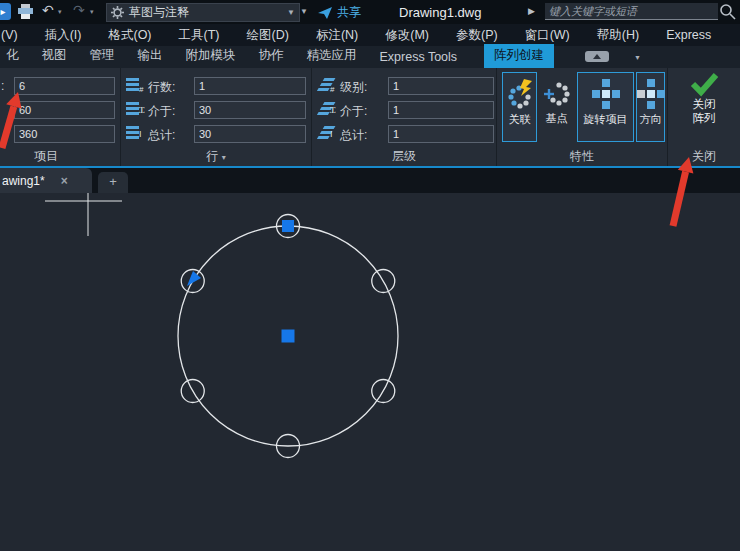 This screenshot has width=740, height=551. What do you see at coordinates (60, 117) in the screenshot?
I see `panel-items: : 项目` at bounding box center [60, 117].